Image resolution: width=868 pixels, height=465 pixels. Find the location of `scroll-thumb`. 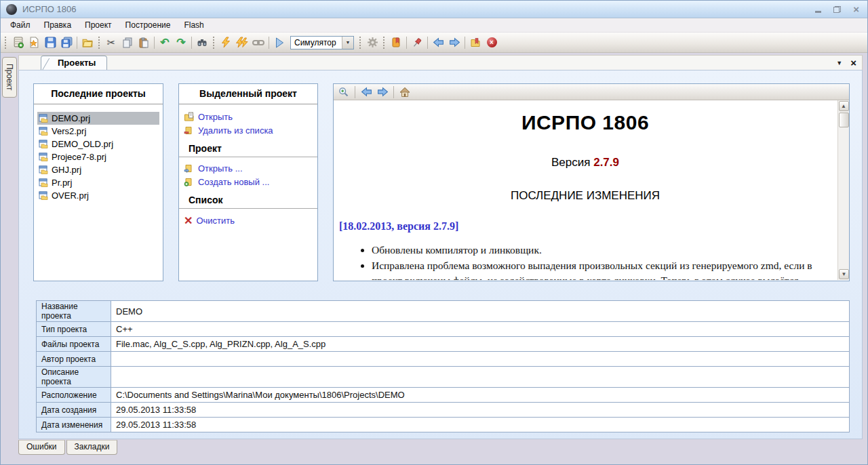

scroll-thumb is located at coordinates (844, 120).